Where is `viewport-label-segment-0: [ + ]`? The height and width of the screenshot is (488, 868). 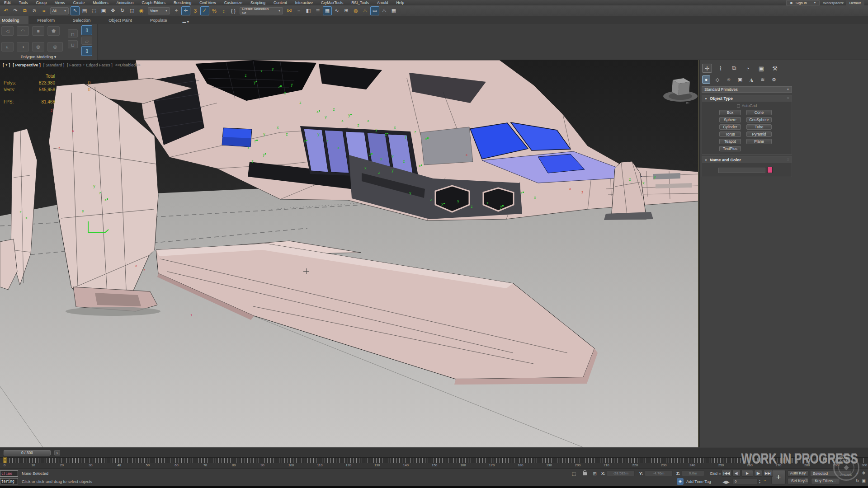
viewport-label-segment-0: [ + ] is located at coordinates (6, 65).